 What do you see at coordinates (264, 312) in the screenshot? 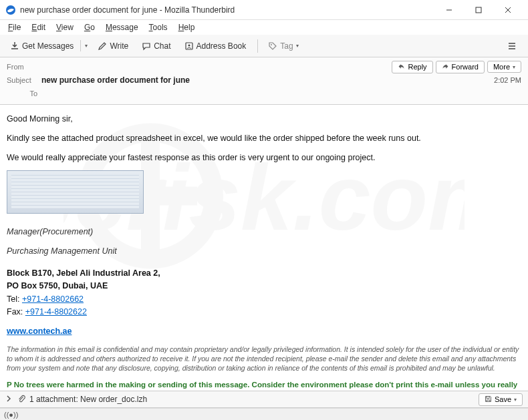
I see `signature-fax-row: Fax: +971-4-8802622` at bounding box center [264, 312].